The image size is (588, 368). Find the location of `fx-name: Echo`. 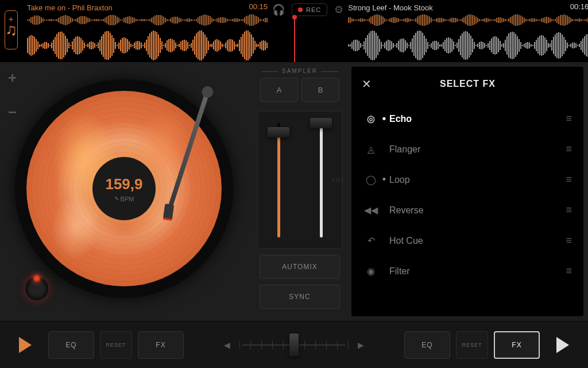

fx-name: Echo is located at coordinates (478, 119).